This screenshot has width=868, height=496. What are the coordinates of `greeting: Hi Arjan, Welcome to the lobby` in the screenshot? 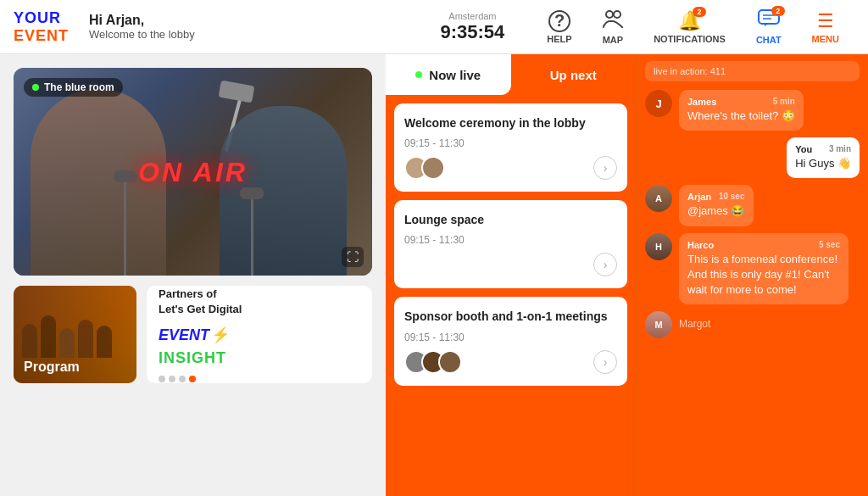 It's located at (142, 27).